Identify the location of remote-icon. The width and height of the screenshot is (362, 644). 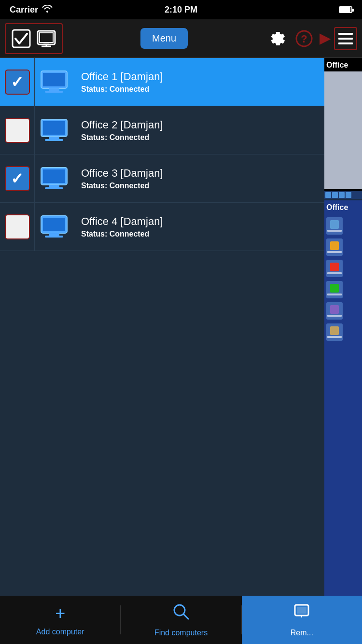
(302, 614).